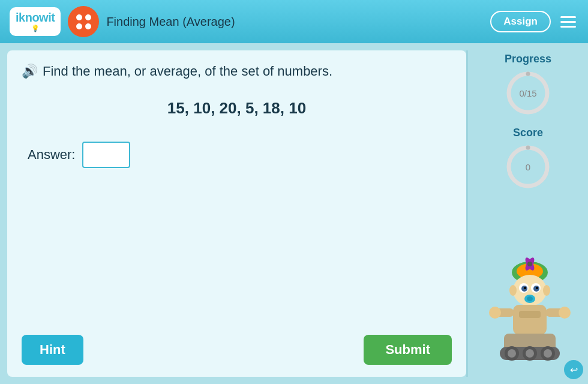  What do you see at coordinates (295, 22) in the screenshot?
I see `lesson-title: Finding Mean (Average)` at bounding box center [295, 22].